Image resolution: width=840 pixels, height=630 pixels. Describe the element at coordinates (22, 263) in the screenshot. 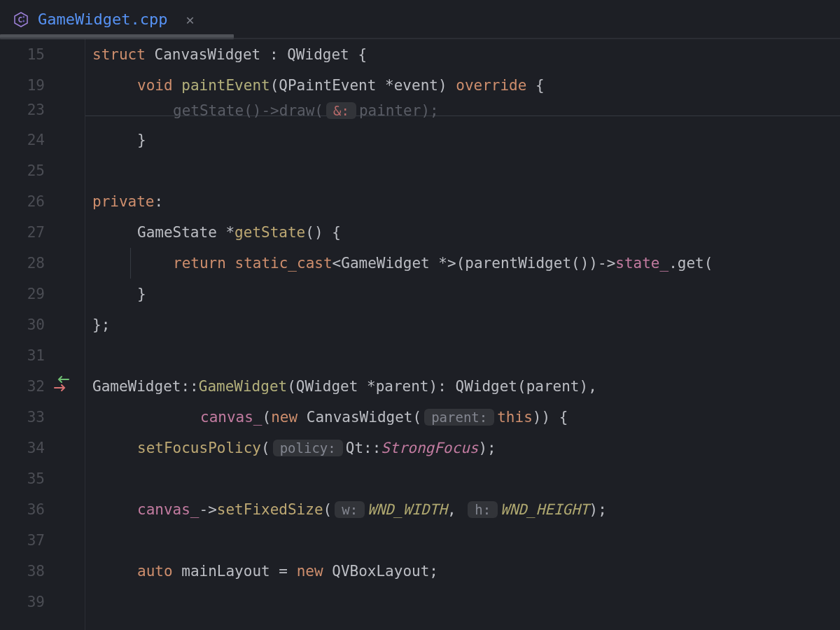

I see `line-number: 28` at that location.